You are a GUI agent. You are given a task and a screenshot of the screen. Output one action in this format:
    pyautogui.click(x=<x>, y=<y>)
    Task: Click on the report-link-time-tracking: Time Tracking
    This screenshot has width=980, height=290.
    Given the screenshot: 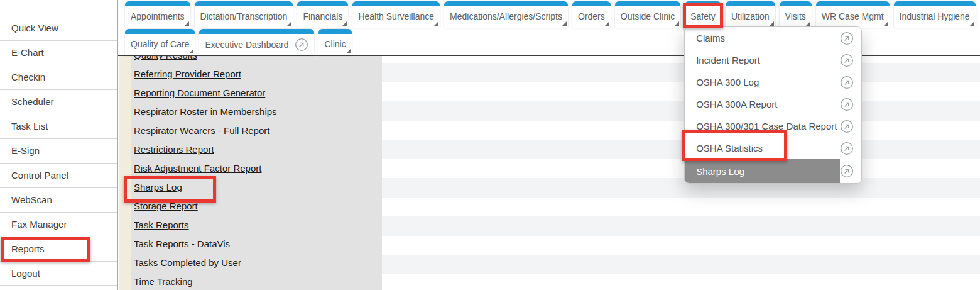 What is the action you would take?
    pyautogui.click(x=256, y=281)
    